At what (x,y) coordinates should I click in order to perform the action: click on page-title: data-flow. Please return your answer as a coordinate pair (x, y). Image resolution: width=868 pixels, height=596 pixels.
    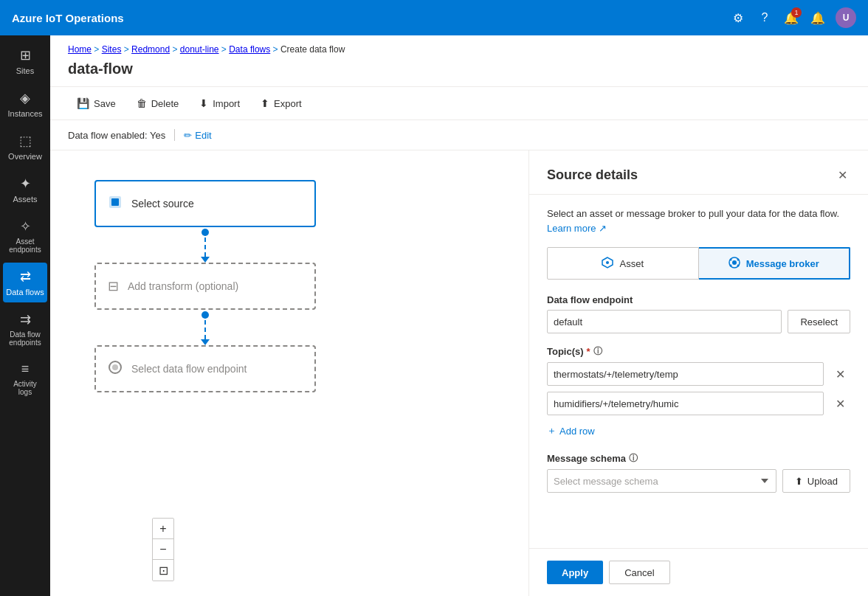
    Looking at the image, I should click on (459, 72).